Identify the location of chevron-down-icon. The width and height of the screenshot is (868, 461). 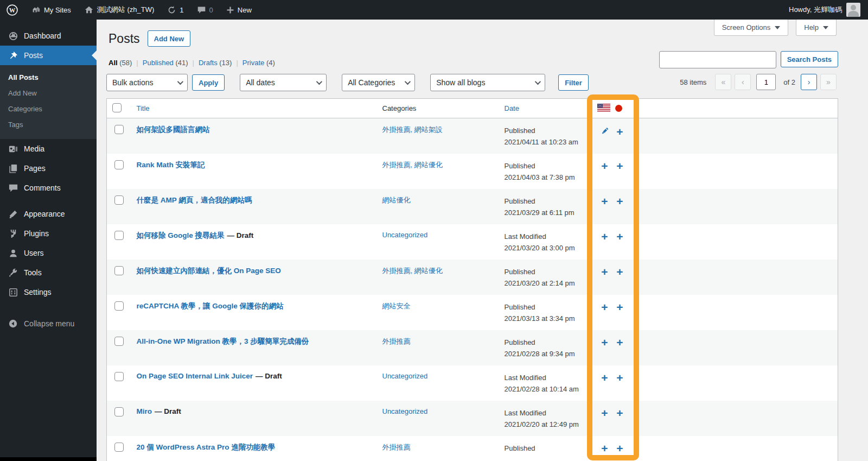
(538, 81).